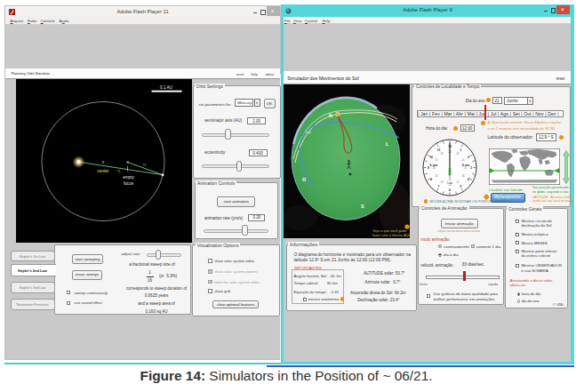 The image size is (576, 392). What do you see at coordinates (461, 187) in the screenshot?
I see `svg-text: 5` at bounding box center [461, 187].